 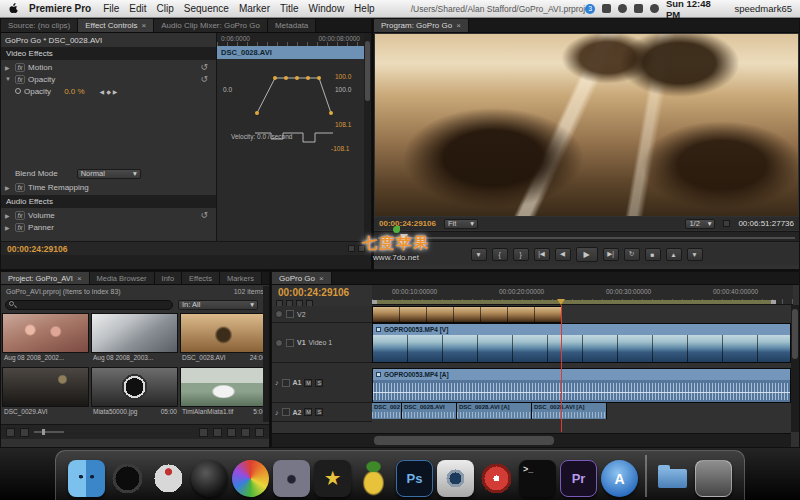 What do you see at coordinates (294, 137) in the screenshot?
I see `opacity-velocity-graph` at bounding box center [294, 137].